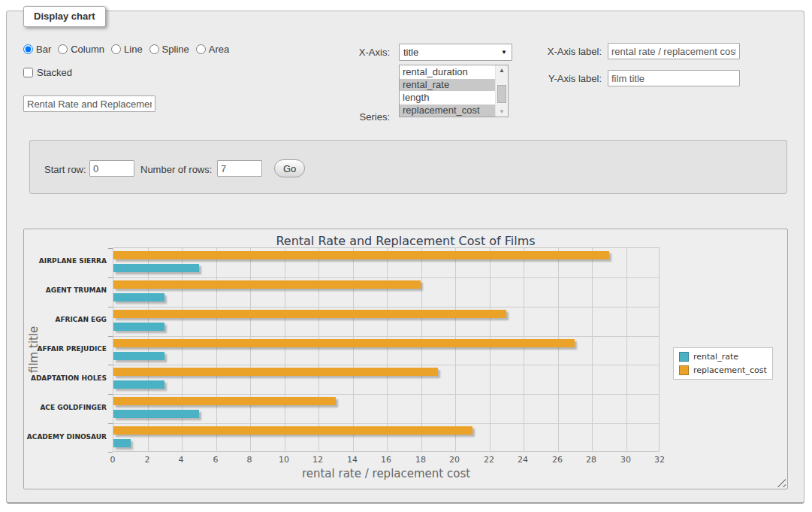  I want to click on x-tick-label: 28, so click(591, 460).